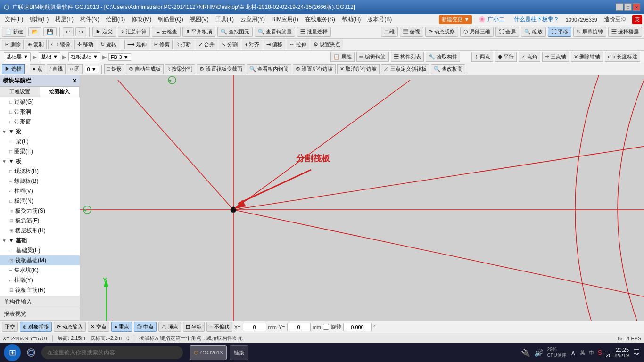 The height and width of the screenshot is (362, 644). What do you see at coordinates (40, 152) in the screenshot?
I see `tree-item-5: □圈梁(E)` at bounding box center [40, 152].